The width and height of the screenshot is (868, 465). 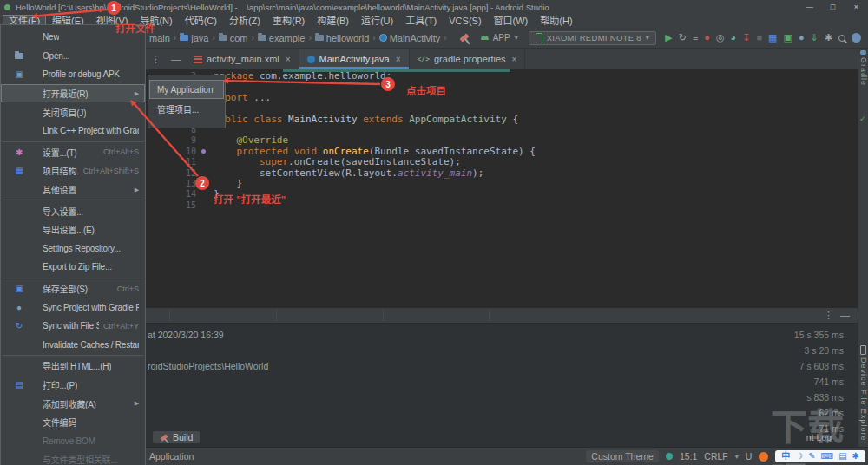 What do you see at coordinates (759, 38) in the screenshot?
I see `stop-icon: ■` at bounding box center [759, 38].